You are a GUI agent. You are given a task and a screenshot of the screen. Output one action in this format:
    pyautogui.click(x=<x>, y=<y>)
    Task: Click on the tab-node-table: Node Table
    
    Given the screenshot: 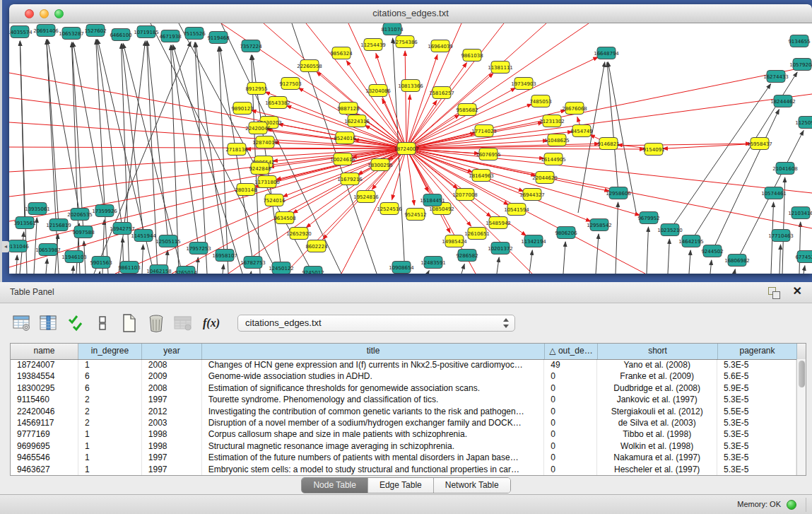 What is the action you would take?
    pyautogui.click(x=335, y=485)
    